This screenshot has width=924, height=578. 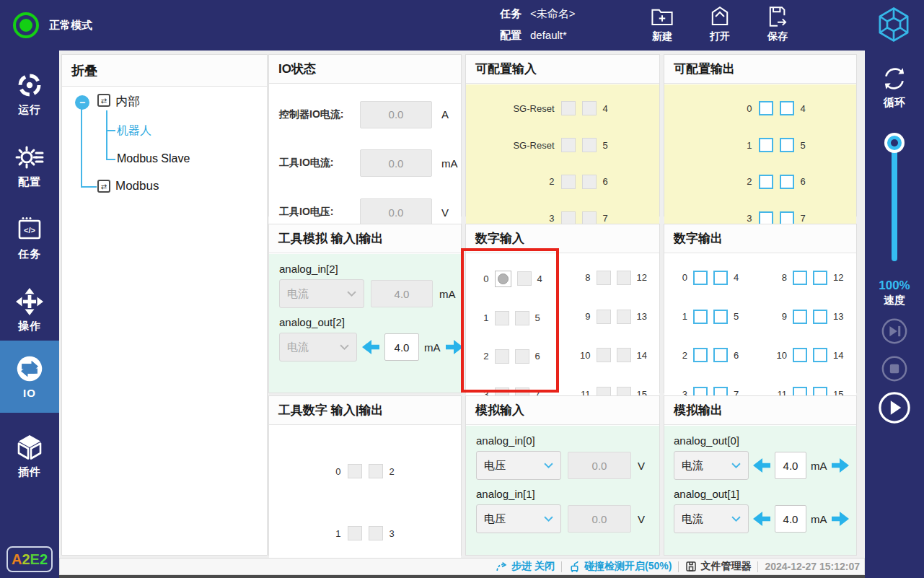 What do you see at coordinates (538, 29) in the screenshot?
I see `task-config-block: 任务 <未命名> 配置 default*` at bounding box center [538, 29].